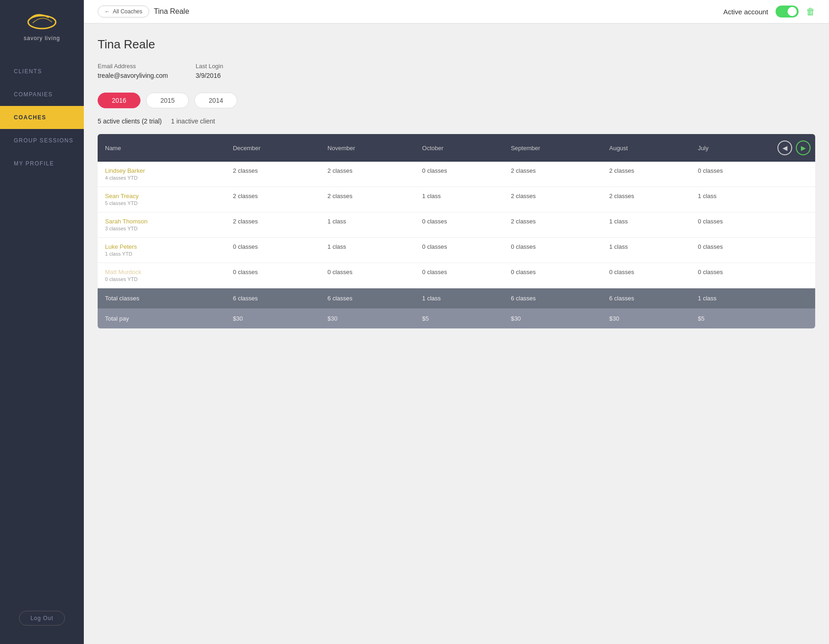  I want to click on delete-icon: 🗑, so click(811, 12).